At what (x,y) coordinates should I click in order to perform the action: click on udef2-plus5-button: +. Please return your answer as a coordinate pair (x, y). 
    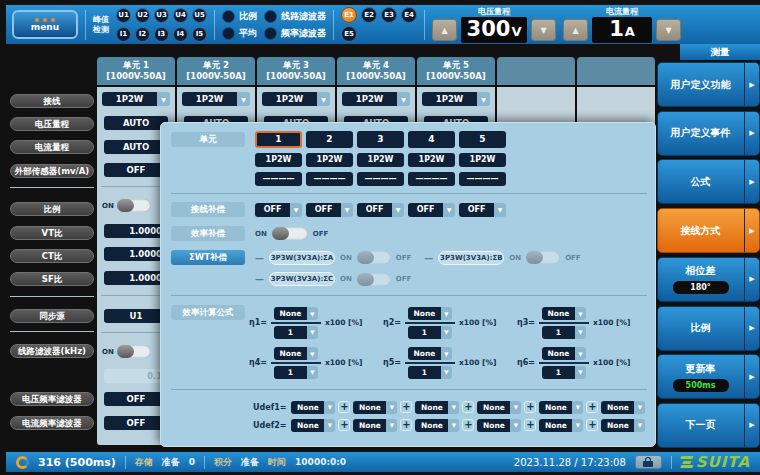
    Looking at the image, I should click on (592, 425).